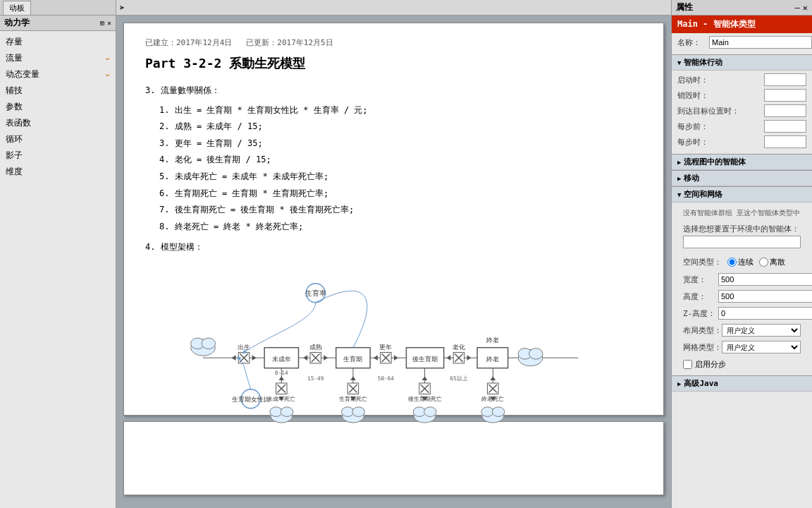 The height and width of the screenshot is (508, 812). What do you see at coordinates (761, 42) in the screenshot?
I see `name-input` at bounding box center [761, 42].